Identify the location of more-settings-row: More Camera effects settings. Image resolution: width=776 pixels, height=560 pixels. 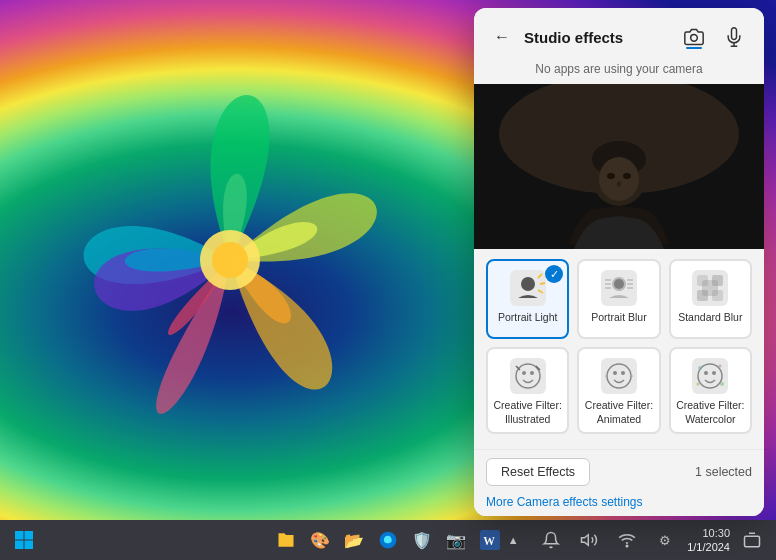
(619, 501).